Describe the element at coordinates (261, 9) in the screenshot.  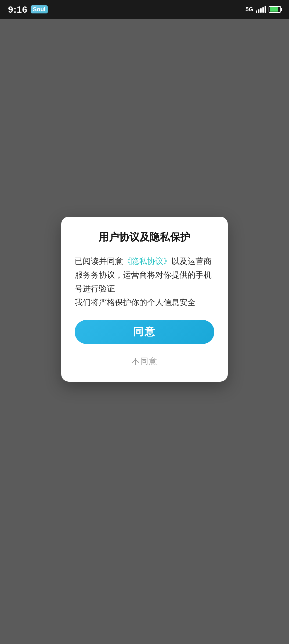
I see `signal-icon` at that location.